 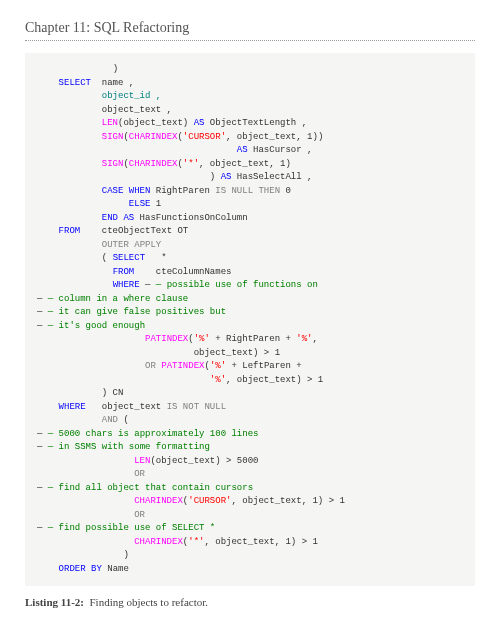 I want to click on t: cteObjectText OT, so click(x=134, y=231).